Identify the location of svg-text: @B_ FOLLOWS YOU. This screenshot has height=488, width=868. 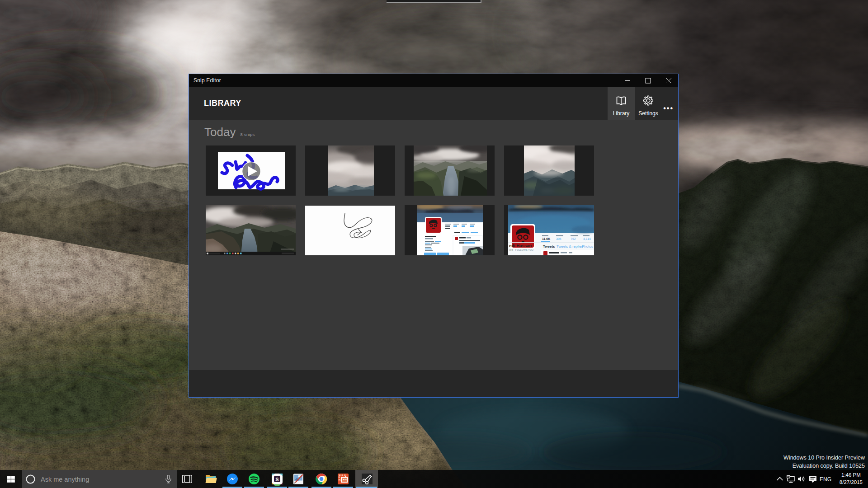
(521, 250).